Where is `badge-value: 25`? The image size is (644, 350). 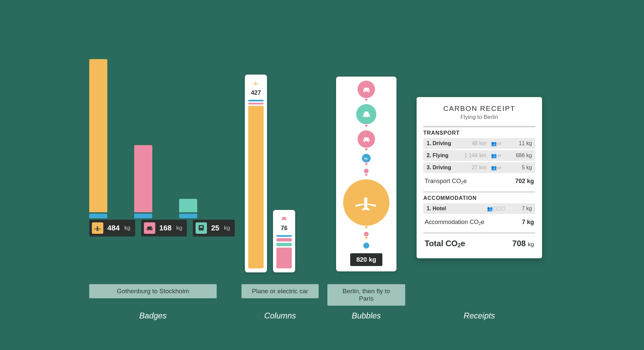
badge-value: 25 is located at coordinates (215, 228).